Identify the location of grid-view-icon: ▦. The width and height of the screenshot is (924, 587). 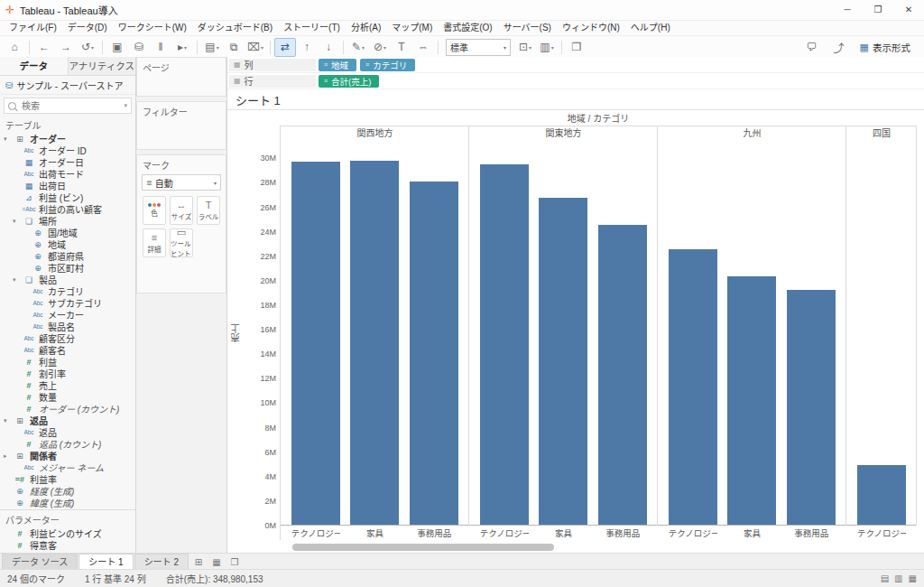
(913, 578).